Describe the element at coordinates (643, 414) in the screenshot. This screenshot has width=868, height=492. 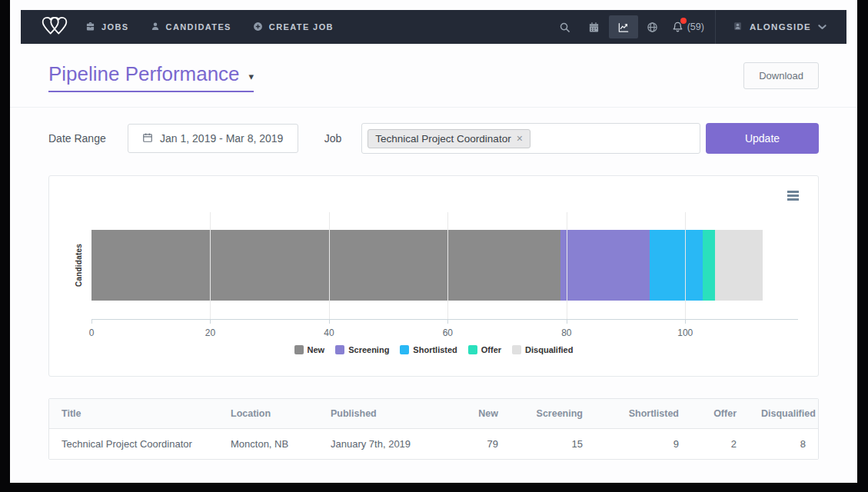
I see `table-header-cell: Shortlisted` at that location.